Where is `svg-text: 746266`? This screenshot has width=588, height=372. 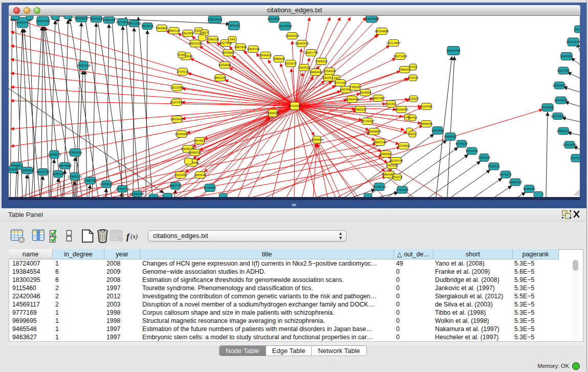
svg-text: 746266 is located at coordinates (355, 87).